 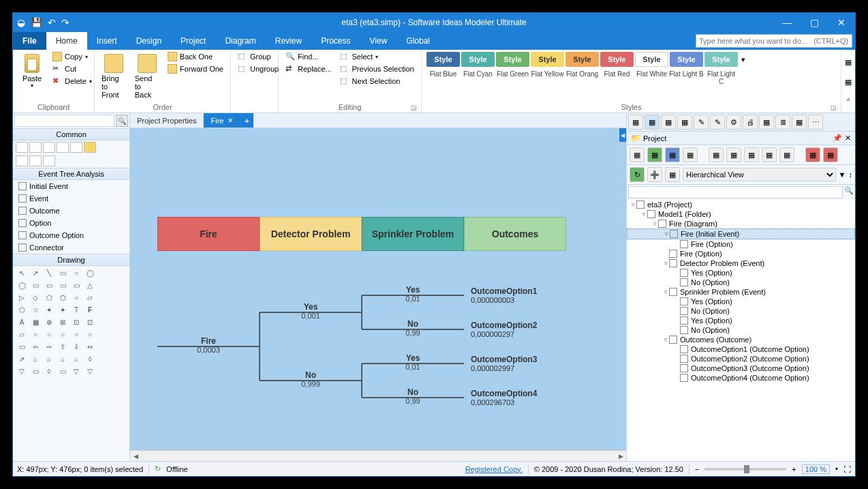 What do you see at coordinates (743, 59) in the screenshot?
I see `style-more-icon: ▾` at bounding box center [743, 59].